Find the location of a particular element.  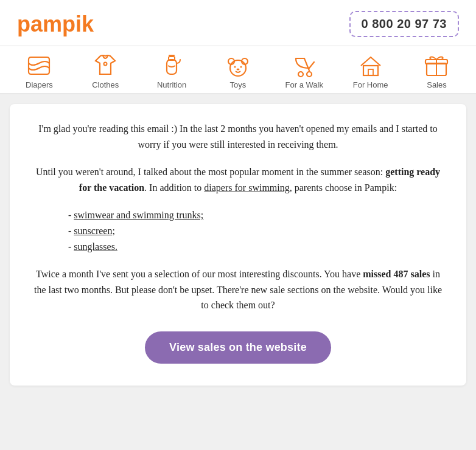

nav-label-toys: Toys is located at coordinates (239, 85).